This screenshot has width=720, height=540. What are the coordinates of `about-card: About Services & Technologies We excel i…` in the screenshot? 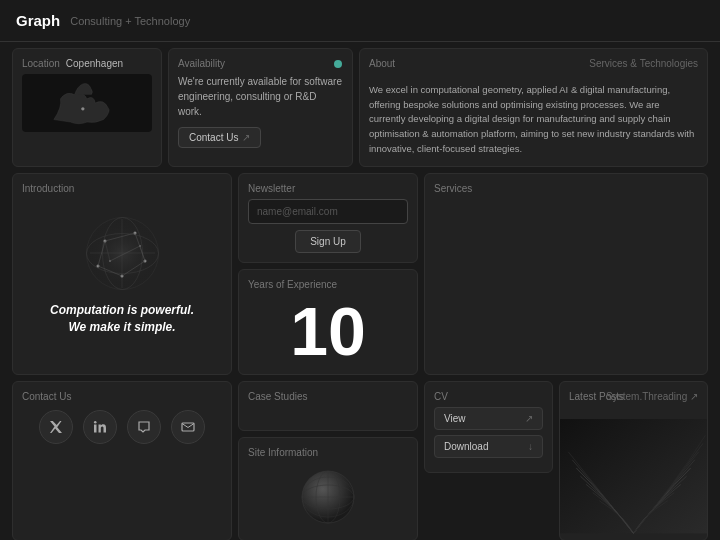 It's located at (534, 108).